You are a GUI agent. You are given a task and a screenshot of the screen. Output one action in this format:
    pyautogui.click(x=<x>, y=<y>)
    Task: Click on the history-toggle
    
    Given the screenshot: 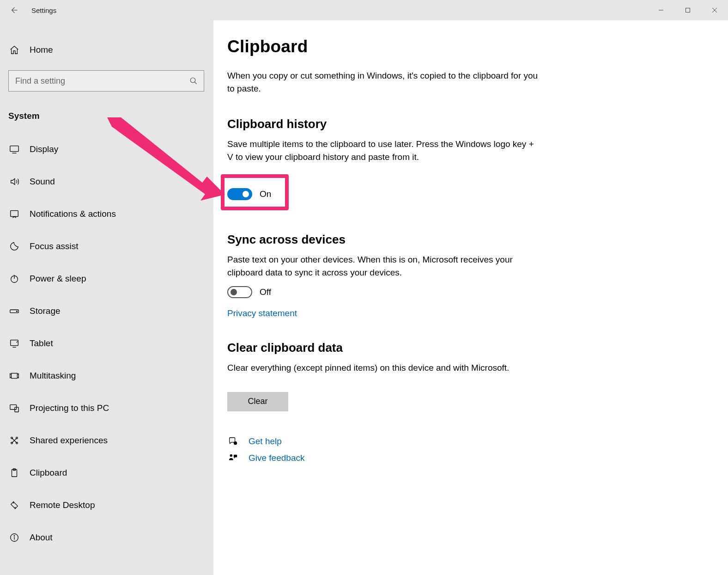 What is the action you would take?
    pyautogui.click(x=240, y=194)
    